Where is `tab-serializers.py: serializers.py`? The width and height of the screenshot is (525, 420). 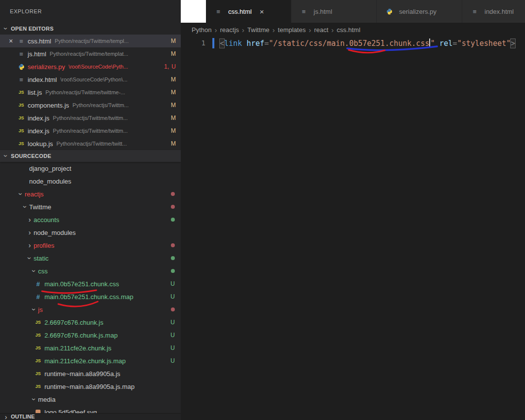
tab-serializers.py: serializers.py is located at coordinates (420, 11).